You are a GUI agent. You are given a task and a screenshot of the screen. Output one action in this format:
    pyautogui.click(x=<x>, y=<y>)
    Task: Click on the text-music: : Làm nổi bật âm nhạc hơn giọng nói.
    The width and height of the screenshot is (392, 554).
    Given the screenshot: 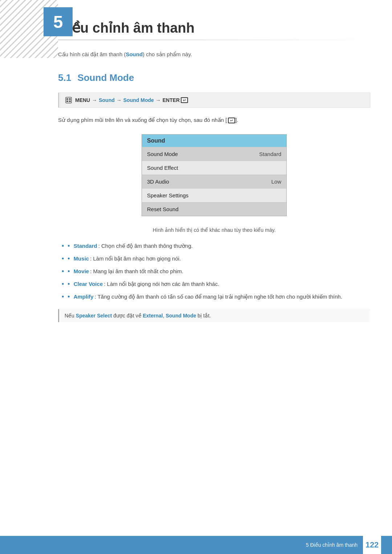 What is the action you would take?
    pyautogui.click(x=135, y=258)
    